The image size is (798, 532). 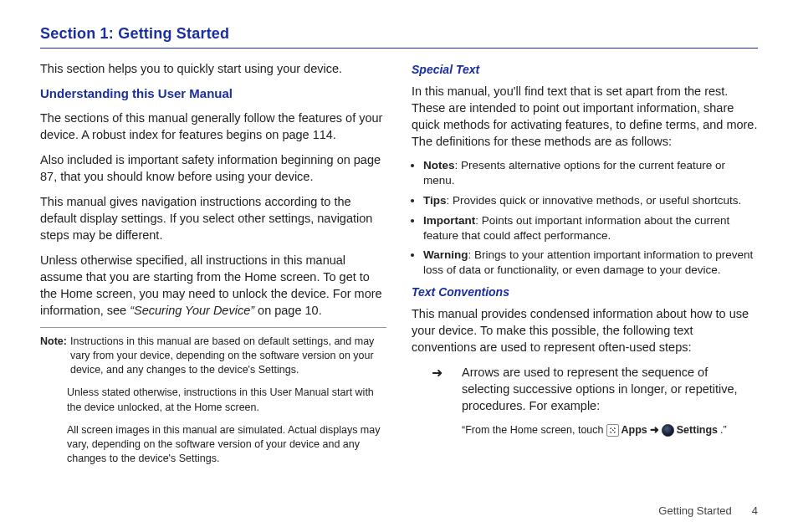 What do you see at coordinates (634, 430) in the screenshot?
I see `apps-label: Apps` at bounding box center [634, 430].